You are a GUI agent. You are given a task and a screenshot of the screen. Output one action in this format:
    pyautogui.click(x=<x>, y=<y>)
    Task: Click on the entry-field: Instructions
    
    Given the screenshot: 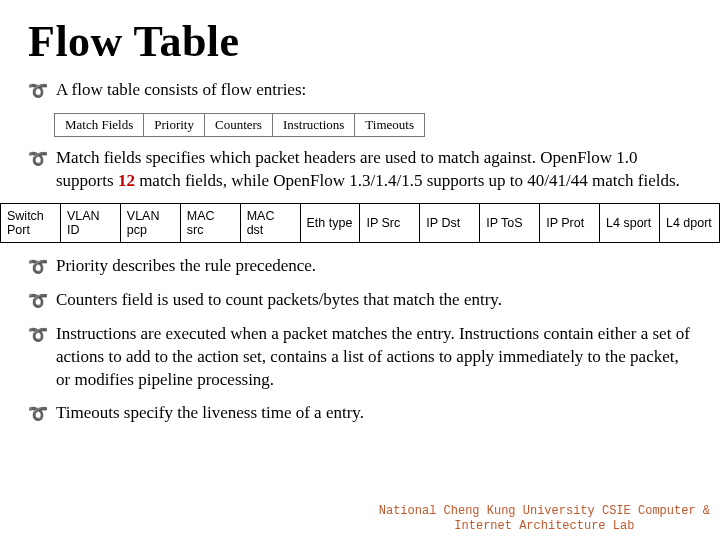 What is the action you would take?
    pyautogui.click(x=313, y=126)
    